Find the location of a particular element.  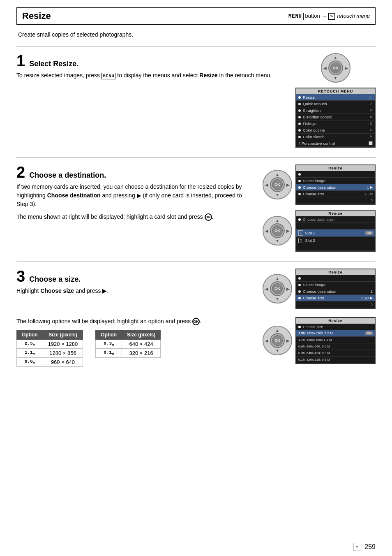

dial-outer-1: ▲ ▼ ◀ ▶ OK is located at coordinates (336, 68).